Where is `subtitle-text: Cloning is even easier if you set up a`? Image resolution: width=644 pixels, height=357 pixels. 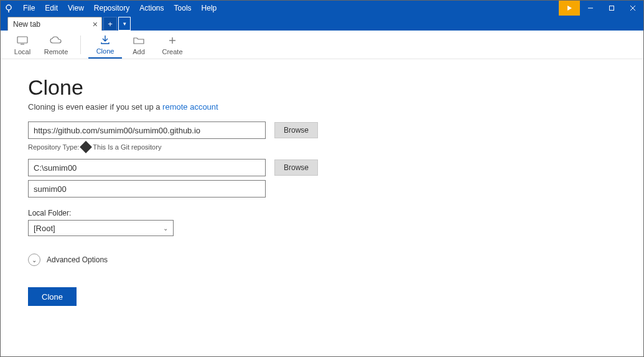
subtitle-text: Cloning is even easier if you set up a is located at coordinates (95, 107).